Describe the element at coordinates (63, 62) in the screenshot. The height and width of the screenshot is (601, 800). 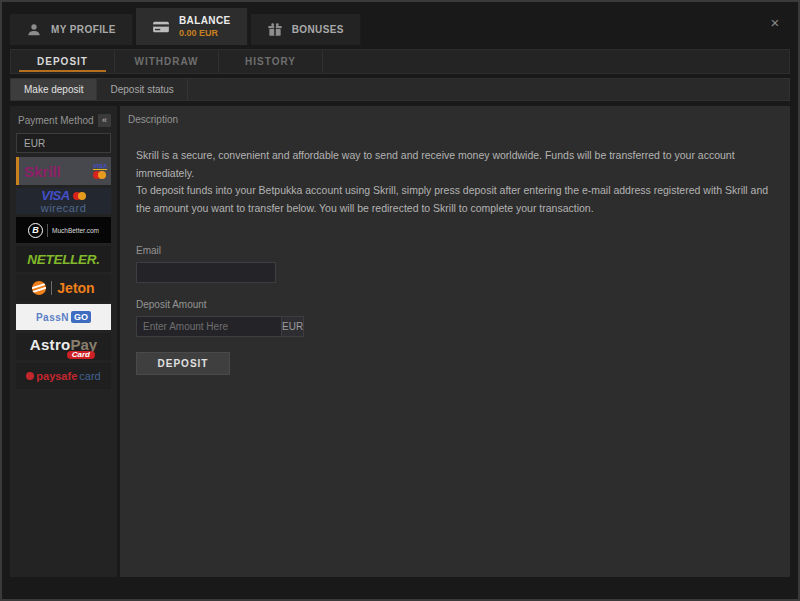
I see `tab-deposit: DEPOSIT` at that location.